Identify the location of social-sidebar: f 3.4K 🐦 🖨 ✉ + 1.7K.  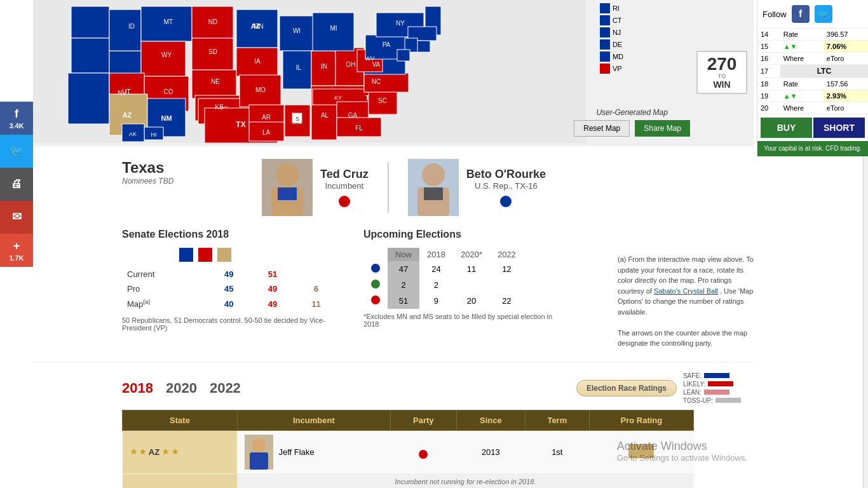
(17, 184).